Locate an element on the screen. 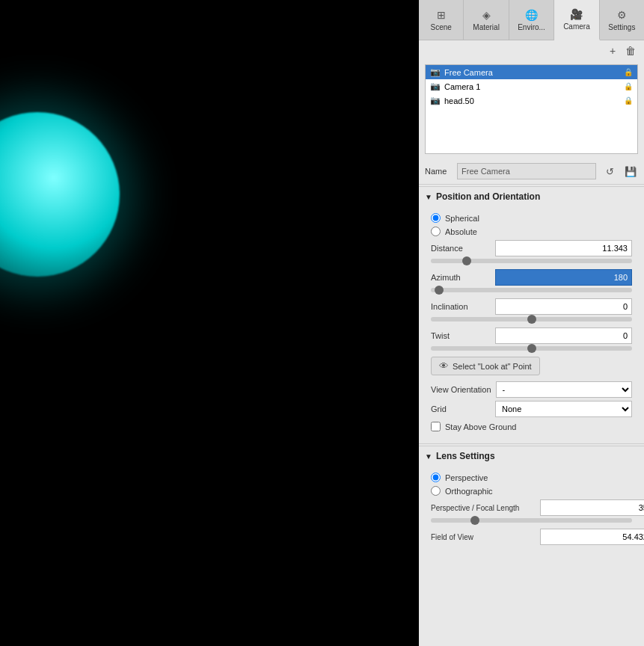  stay-above-ground-label: Stay Above Ground is located at coordinates (480, 427).